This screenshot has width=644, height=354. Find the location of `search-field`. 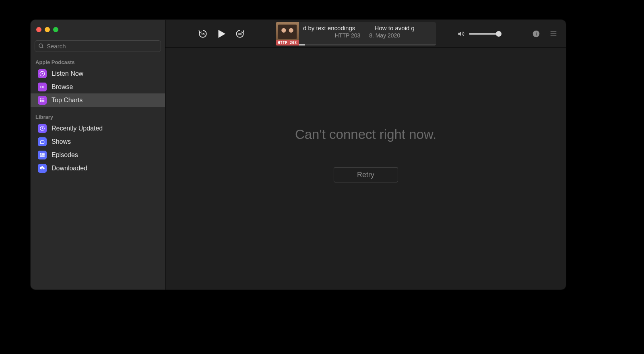

search-field is located at coordinates (98, 46).